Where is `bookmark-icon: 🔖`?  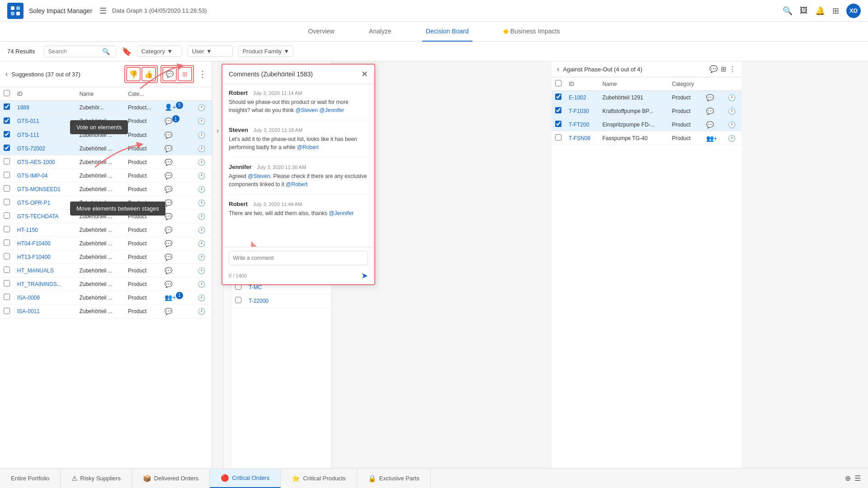
bookmark-icon: 🔖 is located at coordinates (127, 52).